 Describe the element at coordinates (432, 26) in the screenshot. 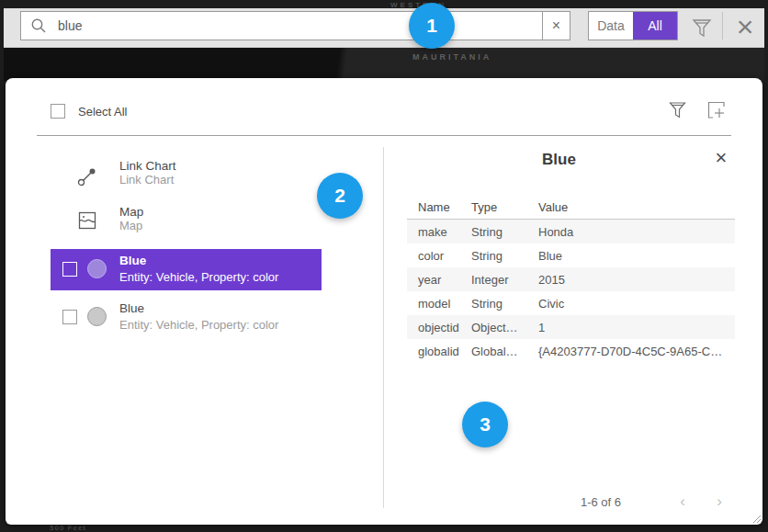

I see `callout-badge-1: 1` at that location.